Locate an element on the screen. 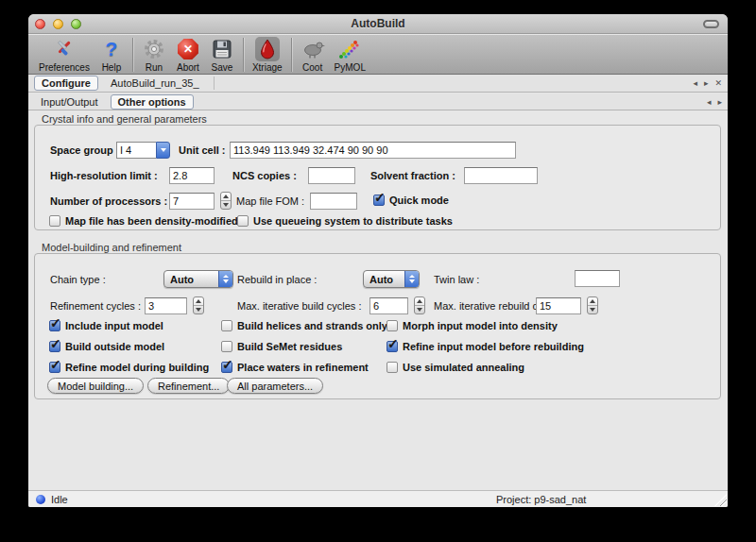 Image resolution: width=756 pixels, height=542 pixels. chevron-down-icon is located at coordinates (163, 150).